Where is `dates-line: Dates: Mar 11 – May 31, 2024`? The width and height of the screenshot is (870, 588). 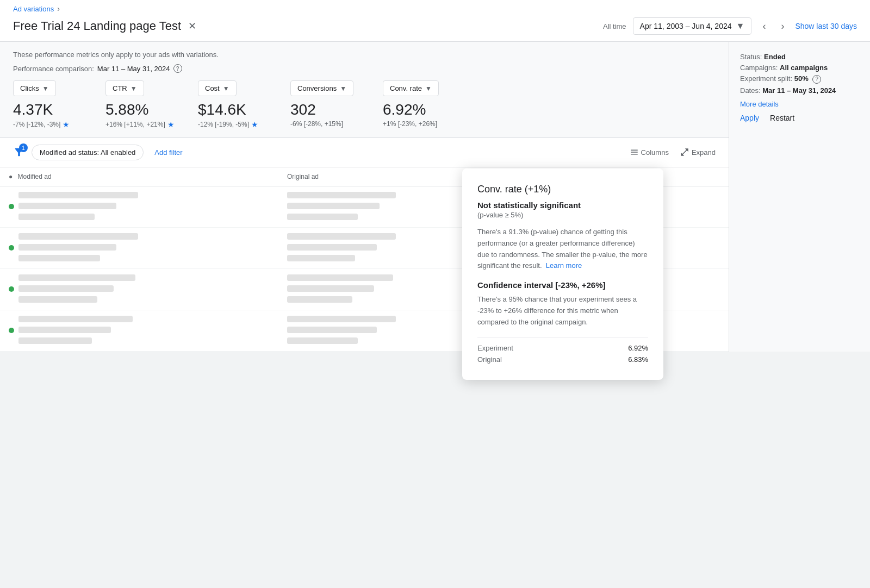 dates-line: Dates: Mar 11 – May 31, 2024 is located at coordinates (799, 90).